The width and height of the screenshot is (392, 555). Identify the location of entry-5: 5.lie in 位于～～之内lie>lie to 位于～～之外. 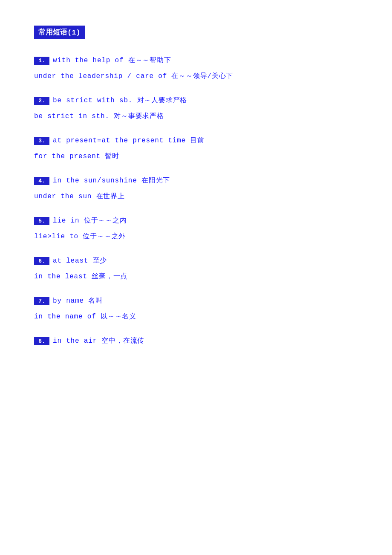
(196, 228).